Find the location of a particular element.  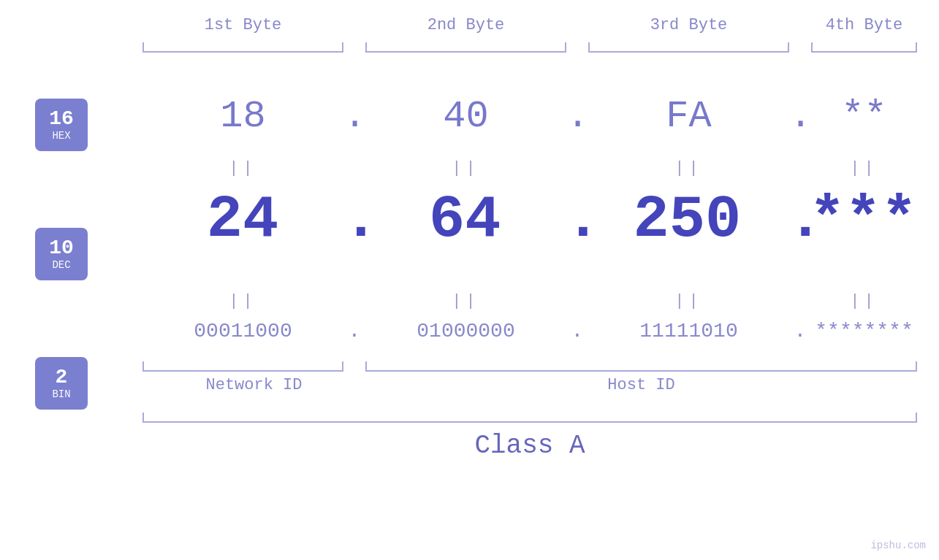

hex-dot1: . is located at coordinates (354, 117).